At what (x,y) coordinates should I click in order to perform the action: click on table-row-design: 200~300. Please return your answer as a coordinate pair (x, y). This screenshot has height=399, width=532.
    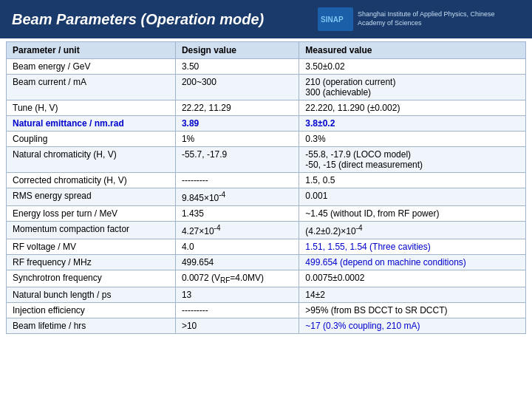
    Looking at the image, I should click on (236, 87).